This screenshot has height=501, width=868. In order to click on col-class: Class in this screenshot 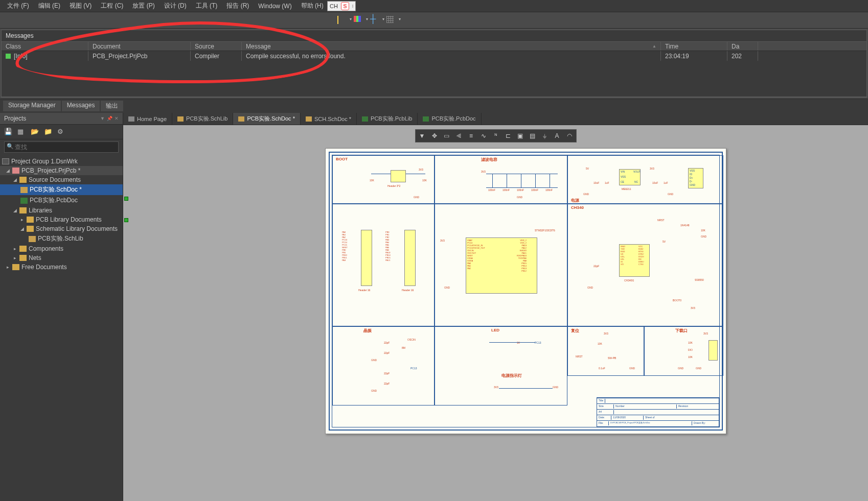, I will do `click(45, 46)`.